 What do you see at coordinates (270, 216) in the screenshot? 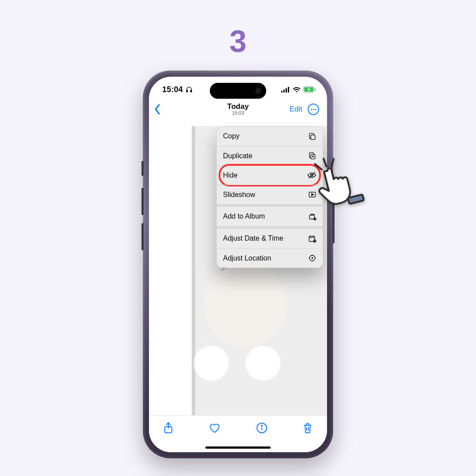
I see `menu-item-add-to-album: Add to Album` at bounding box center [270, 216].